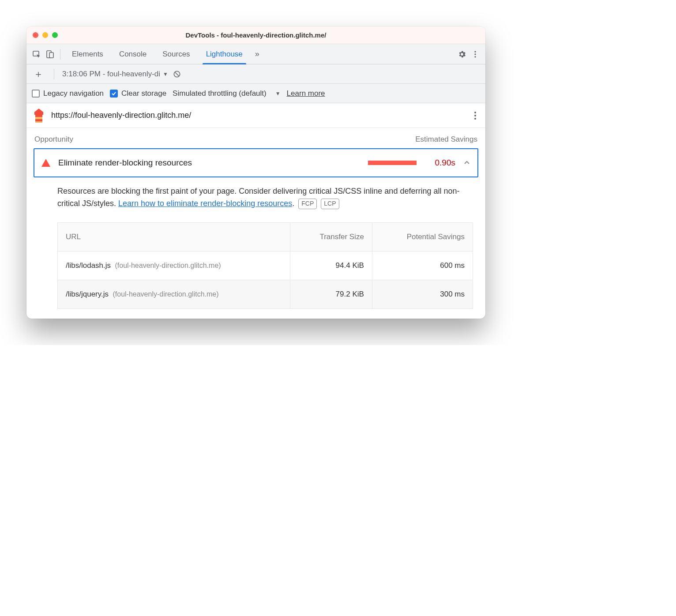 Image resolution: width=676 pixels, height=616 pixels. I want to click on checkbox-checked-icon, so click(114, 94).